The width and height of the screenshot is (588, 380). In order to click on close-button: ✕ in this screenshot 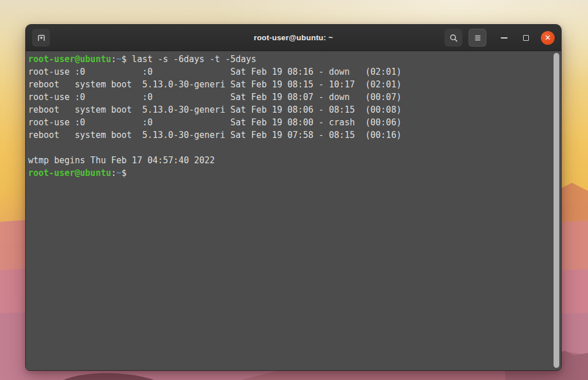, I will do `click(548, 38)`.